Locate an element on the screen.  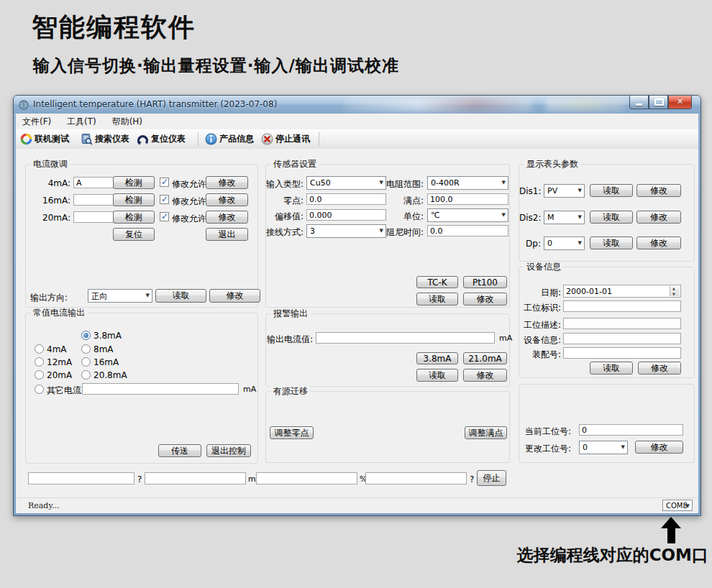
radio-12ma is located at coordinates (39, 362).